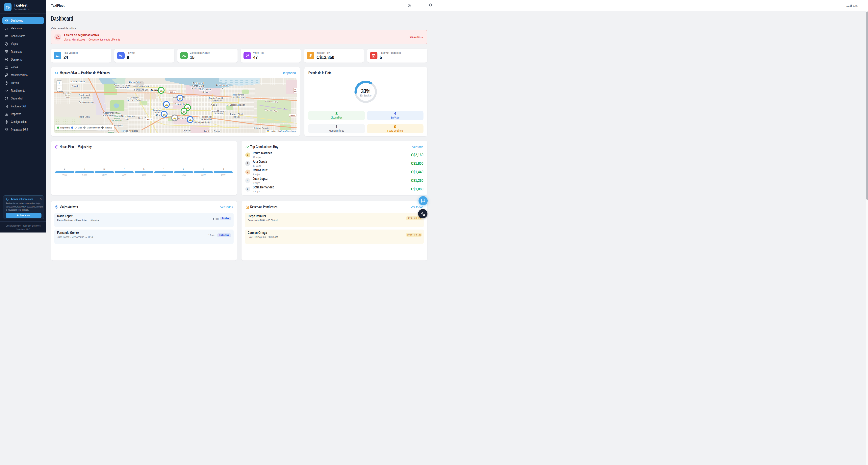 Image resolution: width=868 pixels, height=465 pixels. Describe the element at coordinates (123, 85) in the screenshot. I see `svg-text: Anexo Las Brisas` at that location.